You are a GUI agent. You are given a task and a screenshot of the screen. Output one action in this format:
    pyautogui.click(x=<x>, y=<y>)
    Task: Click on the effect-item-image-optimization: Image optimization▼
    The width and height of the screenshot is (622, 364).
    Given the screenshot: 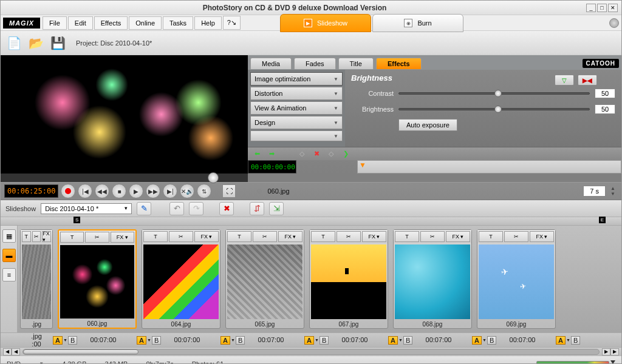 What is the action you would take?
    pyautogui.click(x=296, y=79)
    